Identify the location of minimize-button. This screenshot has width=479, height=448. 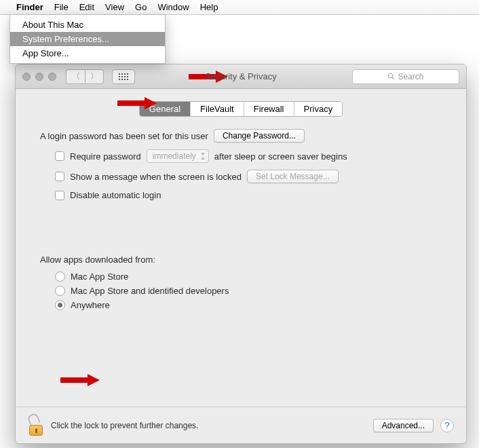
(39, 77).